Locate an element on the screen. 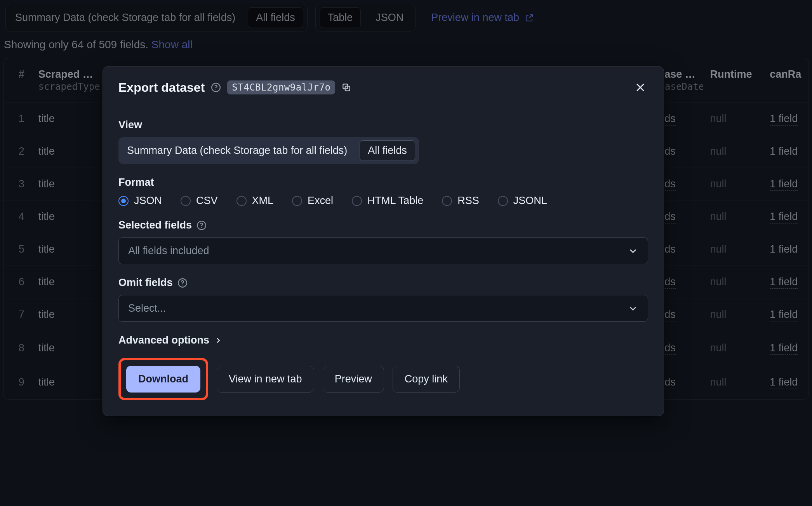 This screenshot has height=506, width=812. format-radio-html-table: HTML Table is located at coordinates (388, 201).